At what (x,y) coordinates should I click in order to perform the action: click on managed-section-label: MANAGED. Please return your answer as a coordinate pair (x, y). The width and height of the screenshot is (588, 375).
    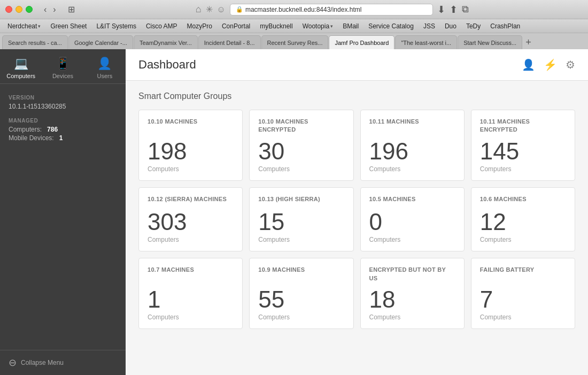
    Looking at the image, I should click on (63, 121).